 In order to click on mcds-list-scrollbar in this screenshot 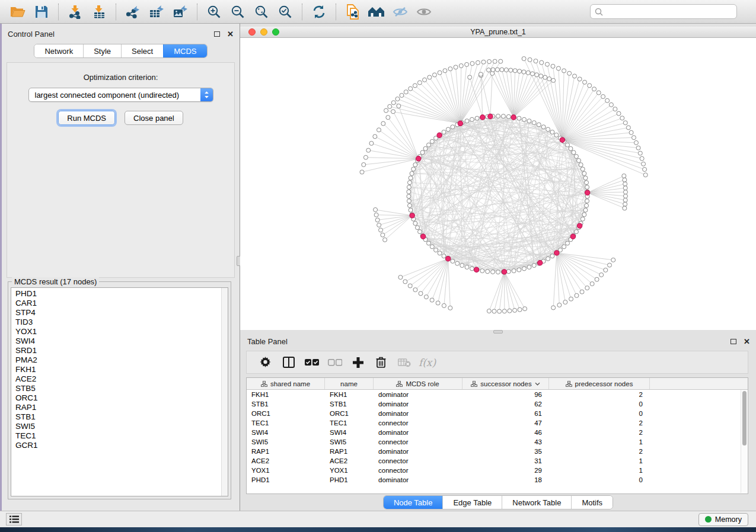, I will do `click(224, 392)`.